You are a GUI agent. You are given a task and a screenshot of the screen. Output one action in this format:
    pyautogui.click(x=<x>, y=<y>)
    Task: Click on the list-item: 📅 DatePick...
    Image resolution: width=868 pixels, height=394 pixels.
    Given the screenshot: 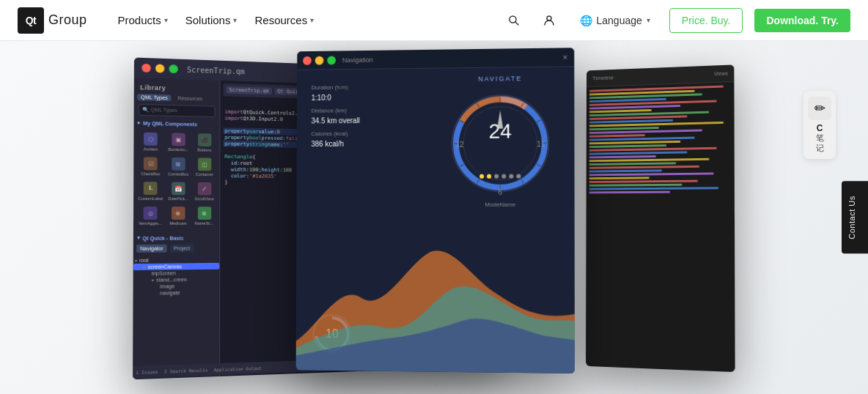 What is the action you would take?
    pyautogui.click(x=178, y=191)
    